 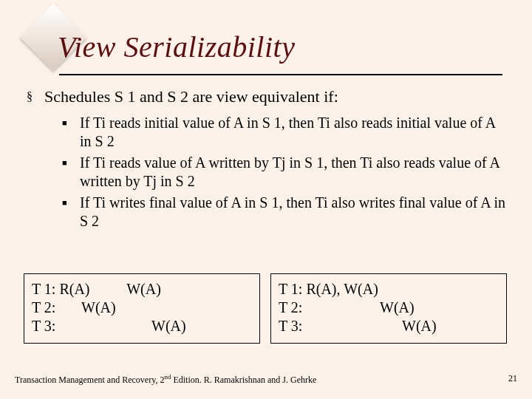 What do you see at coordinates (389, 309) in the screenshot?
I see `schedule-box-s2: T 1: R(A), W(A) T 2: W(A) T 3: W(A)` at bounding box center [389, 309].